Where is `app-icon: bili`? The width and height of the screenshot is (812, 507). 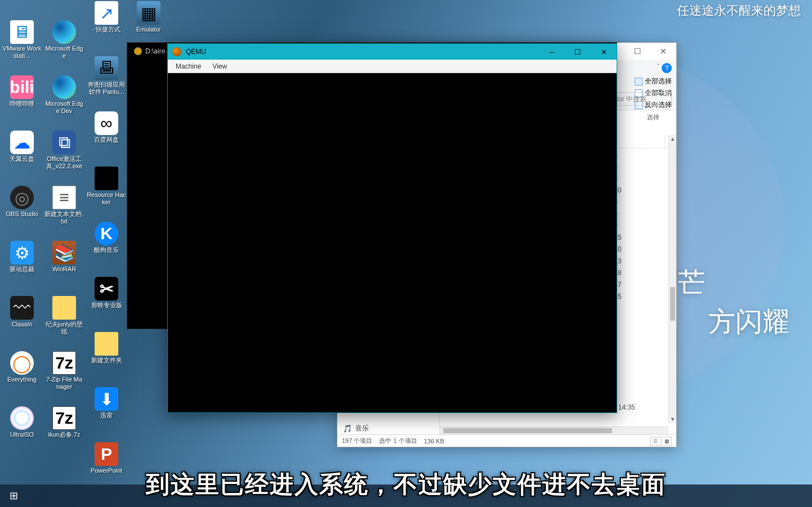 app-icon: bili is located at coordinates (22, 87).